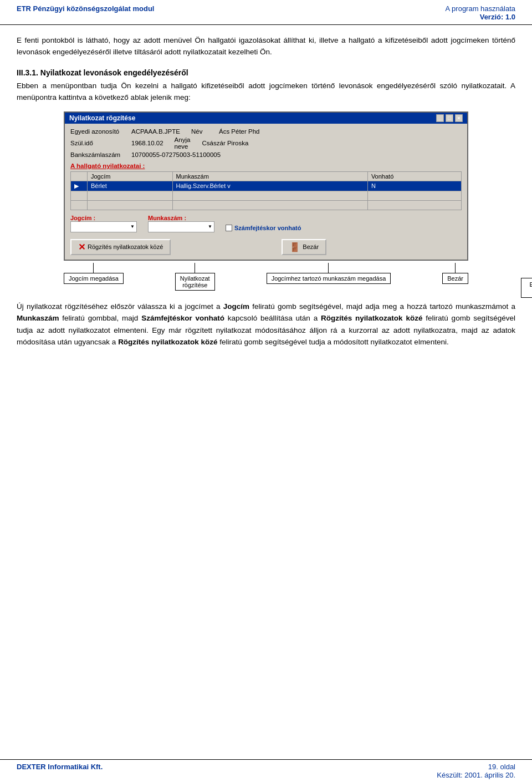 The height and width of the screenshot is (782, 532). What do you see at coordinates (266, 143) in the screenshot?
I see `szul-row: Szül.idő 1968.10.02 Anyja neve Császár P…` at bounding box center [266, 143].